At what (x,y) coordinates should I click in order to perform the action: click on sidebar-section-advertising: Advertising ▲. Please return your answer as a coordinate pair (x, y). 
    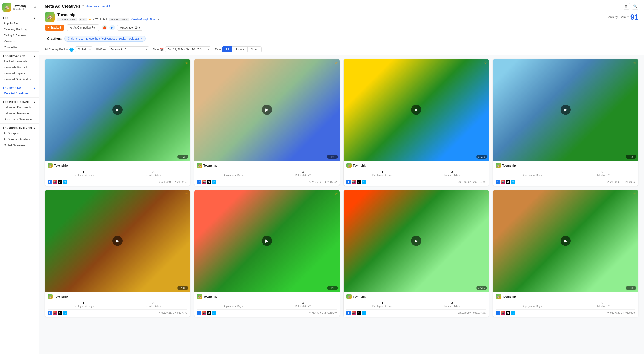
    Looking at the image, I should click on (20, 87).